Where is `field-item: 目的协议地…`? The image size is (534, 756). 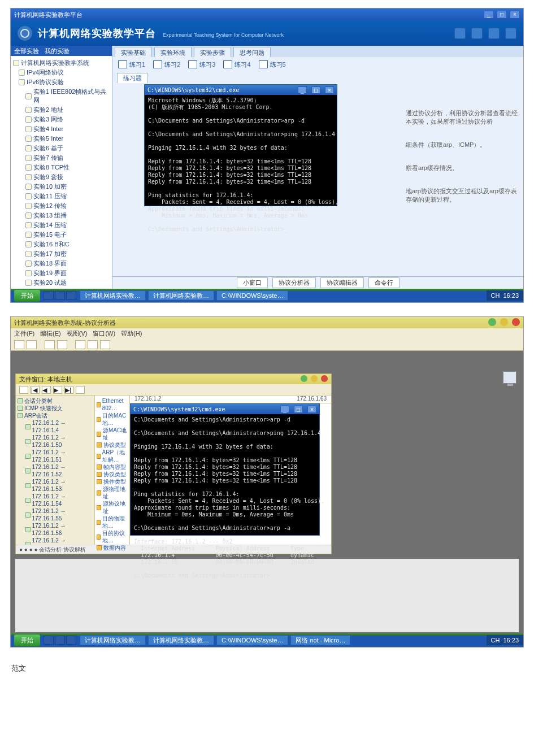
field-item: 目的协议地… is located at coordinates (112, 537).